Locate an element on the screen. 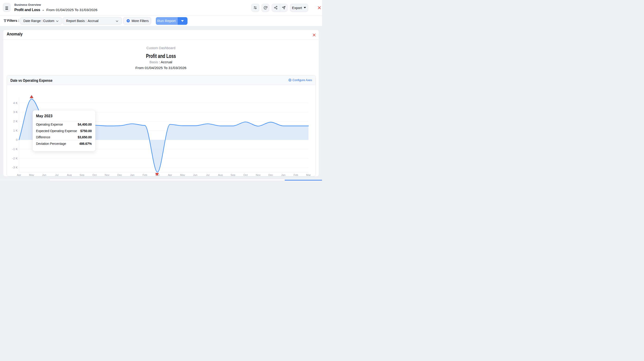 The height and width of the screenshot is (361, 644). svg-text: -3 K is located at coordinates (15, 168).